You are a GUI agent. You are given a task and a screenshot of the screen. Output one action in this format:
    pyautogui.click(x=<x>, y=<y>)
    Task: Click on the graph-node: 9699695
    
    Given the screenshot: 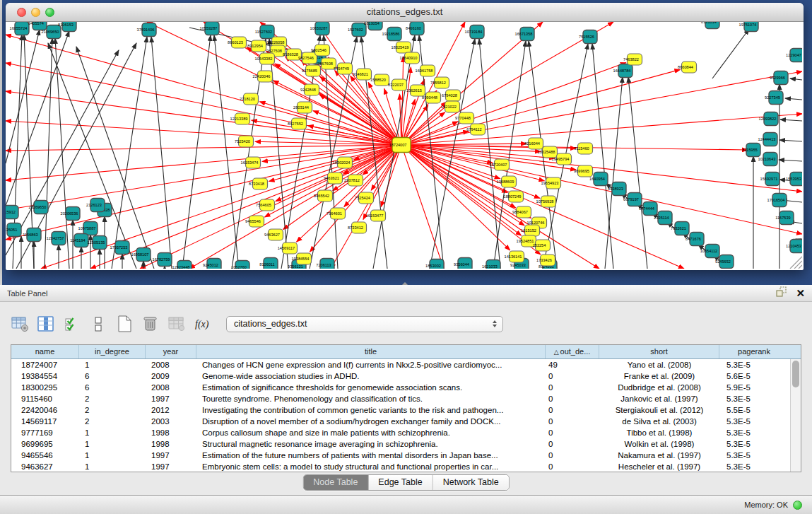 What is the action you would take?
    pyautogui.click(x=583, y=171)
    